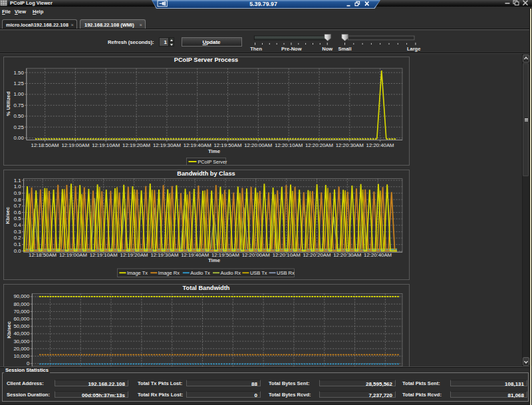  What do you see at coordinates (206, 60) in the screenshot?
I see `svg-text: PCoIP Server Process` at bounding box center [206, 60].